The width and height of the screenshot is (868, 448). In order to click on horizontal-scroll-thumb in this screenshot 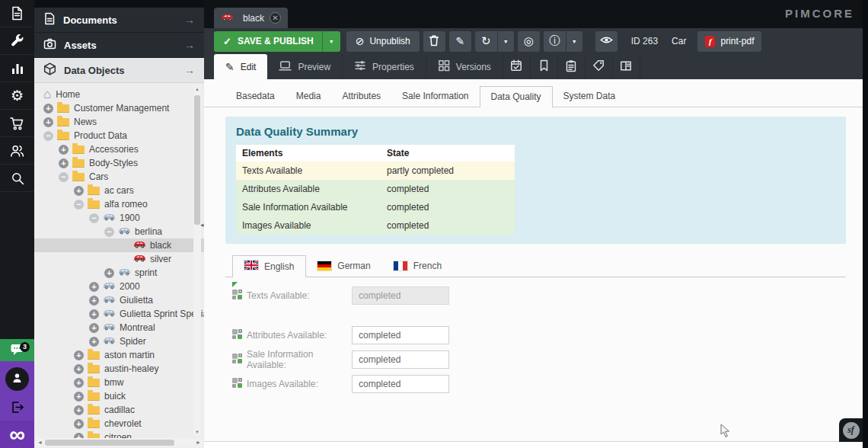, I will do `click(110, 443)`.